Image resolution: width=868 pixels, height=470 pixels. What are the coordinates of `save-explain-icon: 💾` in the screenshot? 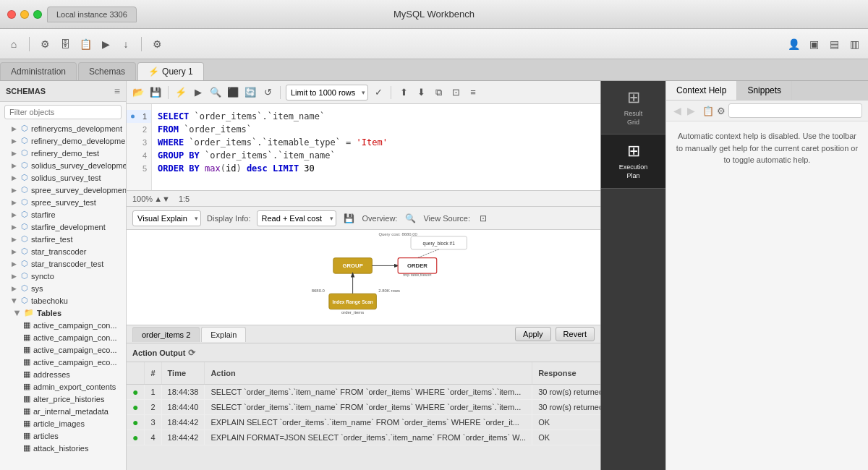 It's located at (349, 218).